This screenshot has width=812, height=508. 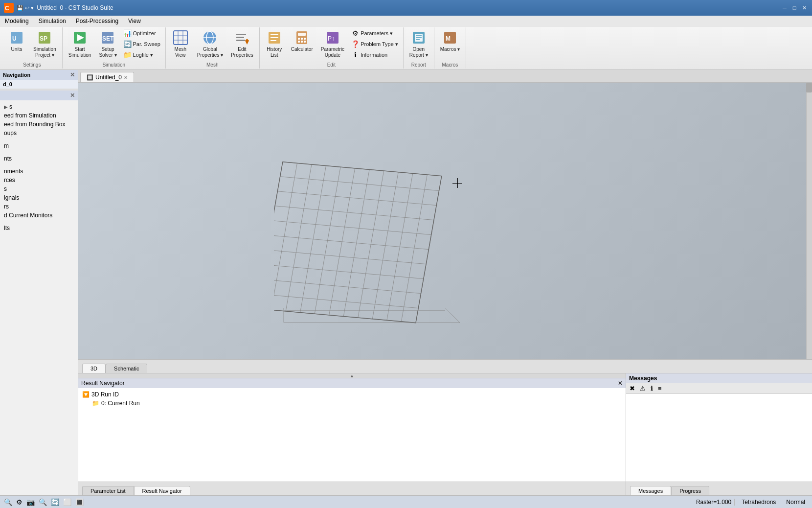 I want to click on mesh-view-icon, so click(x=180, y=38).